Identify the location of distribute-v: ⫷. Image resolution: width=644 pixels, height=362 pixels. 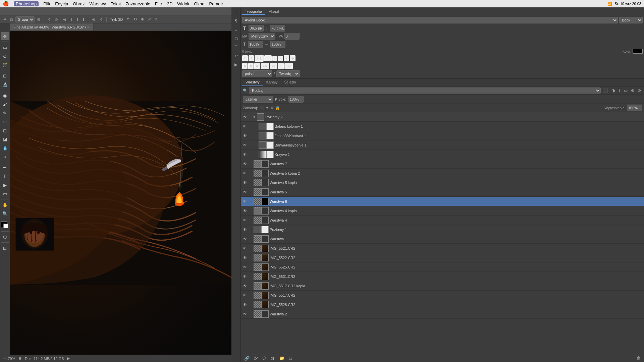
(101, 19).